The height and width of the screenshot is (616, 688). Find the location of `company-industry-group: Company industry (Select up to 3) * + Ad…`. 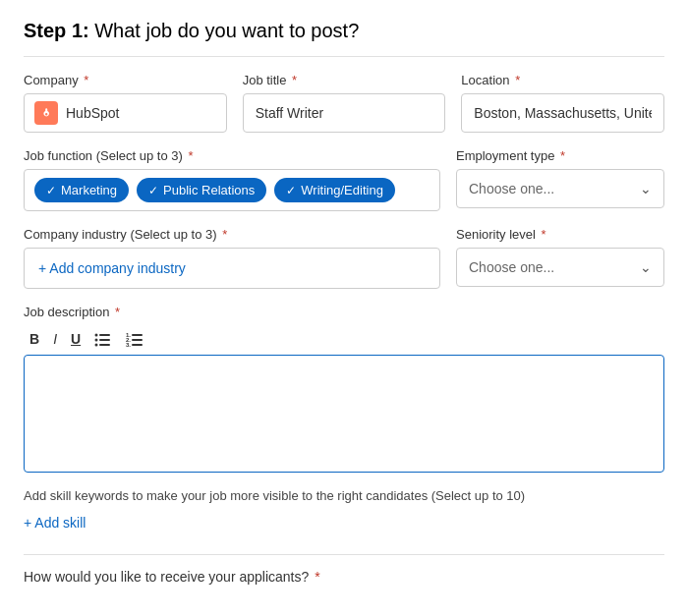

company-industry-group: Company industry (Select up to 3) * + Ad… is located at coordinates (232, 257).